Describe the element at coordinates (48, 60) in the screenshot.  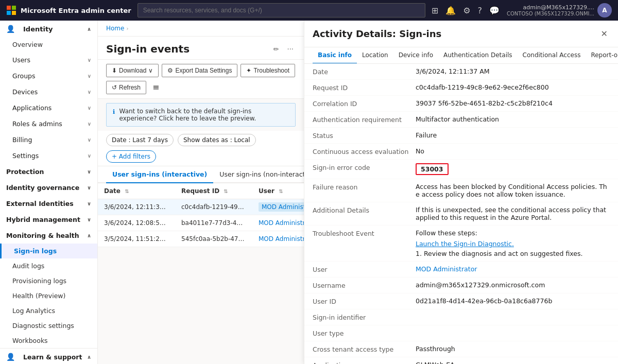
I see `sidebar-item-users: Users ∨` at that location.